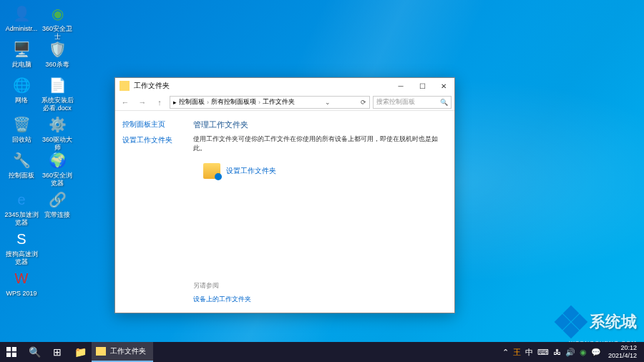  What do you see at coordinates (319, 124) in the screenshot?
I see `page-heading: 管理工作文件夹` at bounding box center [319, 124].